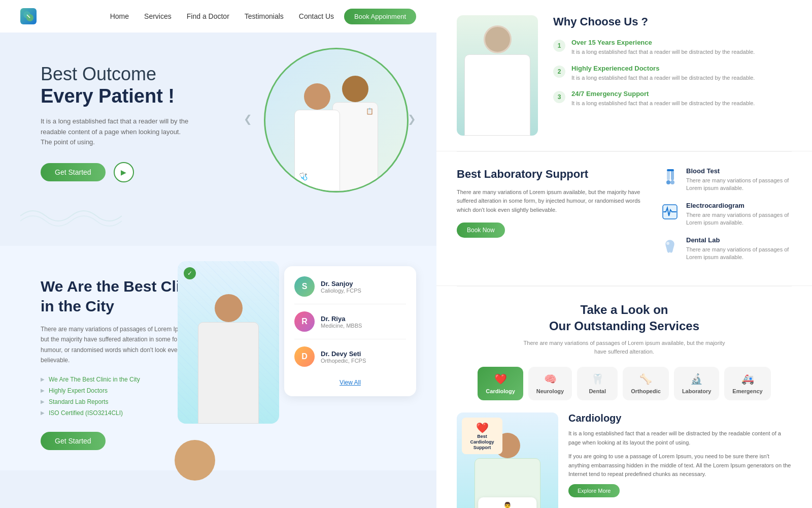 This screenshot has height=508, width=812. Describe the element at coordinates (482, 428) in the screenshot. I see `cardiology-heart-icon: ❤️` at that location.